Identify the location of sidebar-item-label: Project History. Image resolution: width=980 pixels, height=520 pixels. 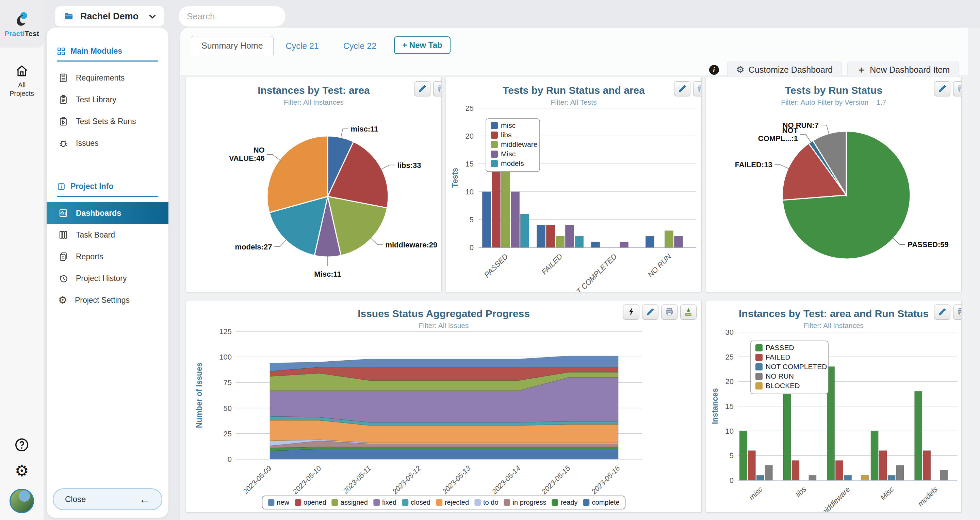
(101, 279).